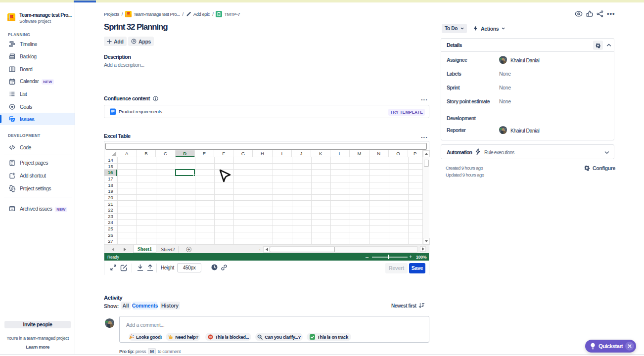  What do you see at coordinates (407, 112) in the screenshot?
I see `try-template-button: TRY TEMPLATE` at bounding box center [407, 112].